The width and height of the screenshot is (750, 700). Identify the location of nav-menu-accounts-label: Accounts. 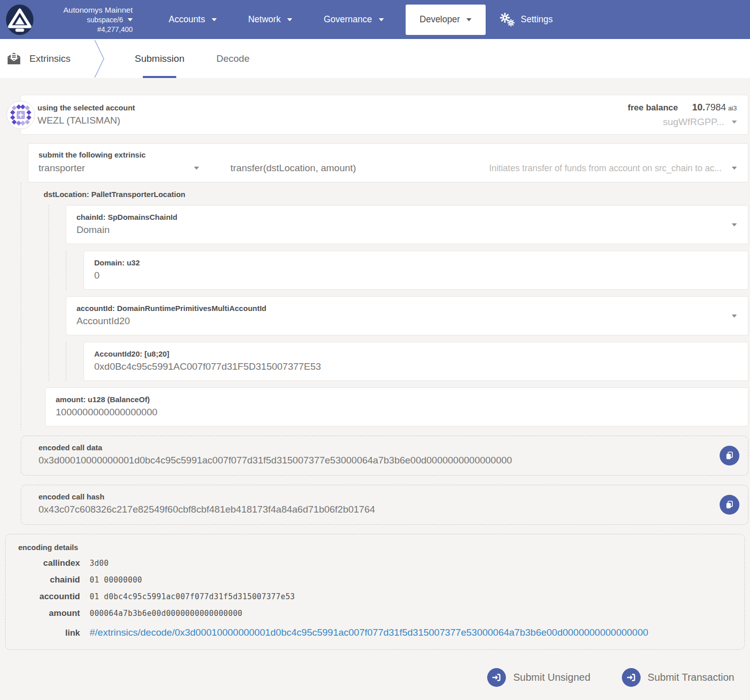
(187, 19).